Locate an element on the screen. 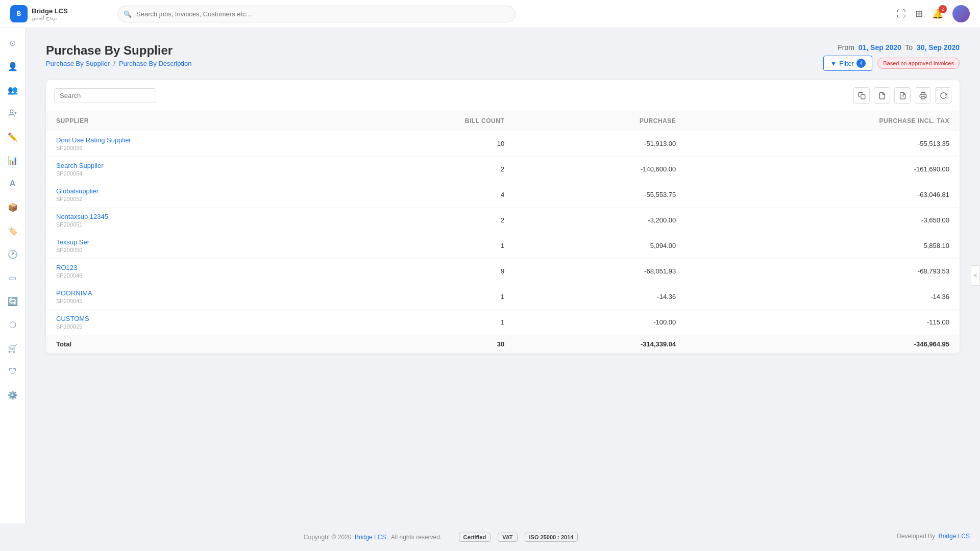  sidebar-item-hex: ⬡ is located at coordinates (13, 324).